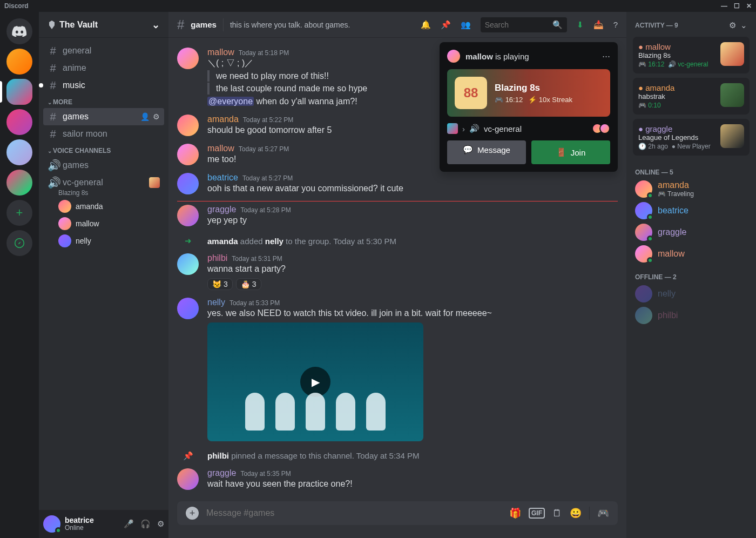 The image size is (756, 538). What do you see at coordinates (571, 152) in the screenshot?
I see `join-button: 🚪 Join` at bounding box center [571, 152].